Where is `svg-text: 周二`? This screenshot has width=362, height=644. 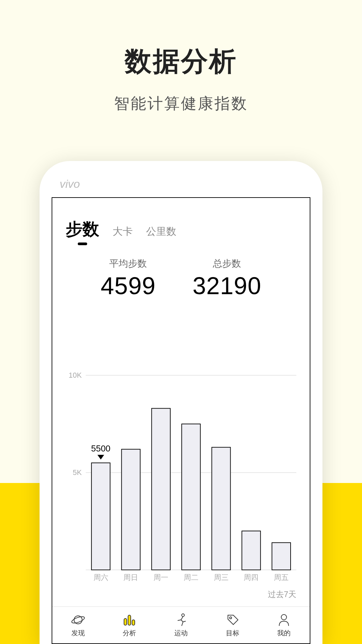 svg-text: 周二 is located at coordinates (191, 578).